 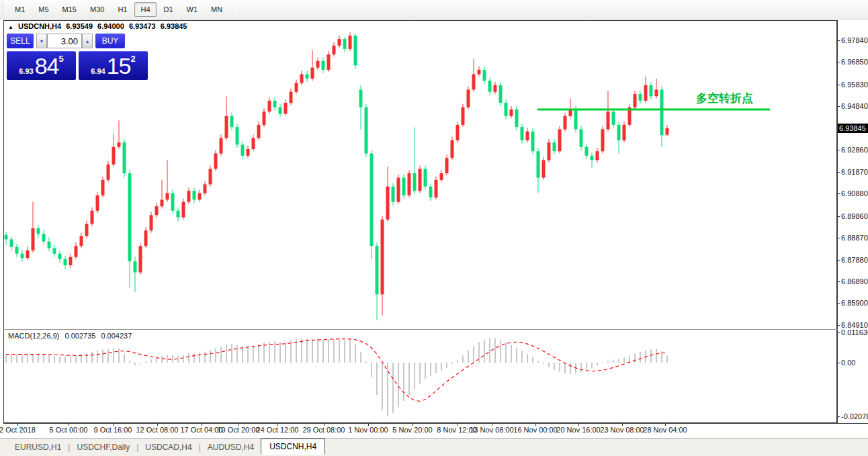 What do you see at coordinates (855, 332) in the screenshot?
I see `macd-axis-label: 0.011636` at bounding box center [855, 332].